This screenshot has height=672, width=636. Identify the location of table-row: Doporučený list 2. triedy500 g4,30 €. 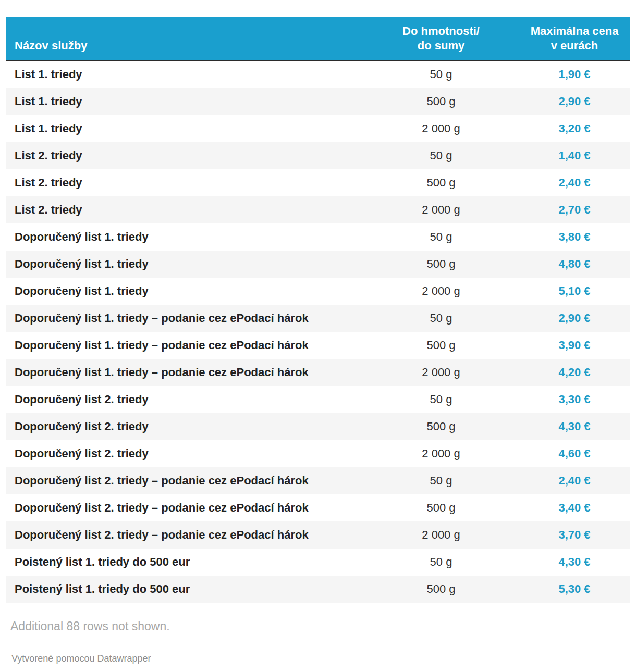
(318, 427).